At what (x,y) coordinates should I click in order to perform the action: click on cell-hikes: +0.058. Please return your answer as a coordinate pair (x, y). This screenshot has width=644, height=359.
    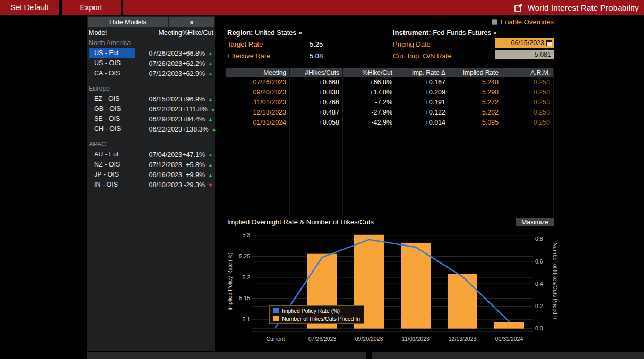
    Looking at the image, I should click on (316, 123).